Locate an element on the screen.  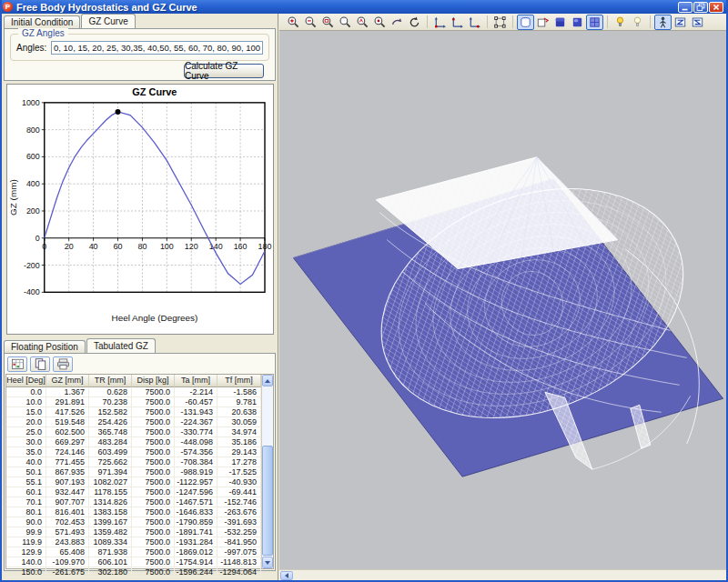
table-cell: 702.453 is located at coordinates (67, 522).